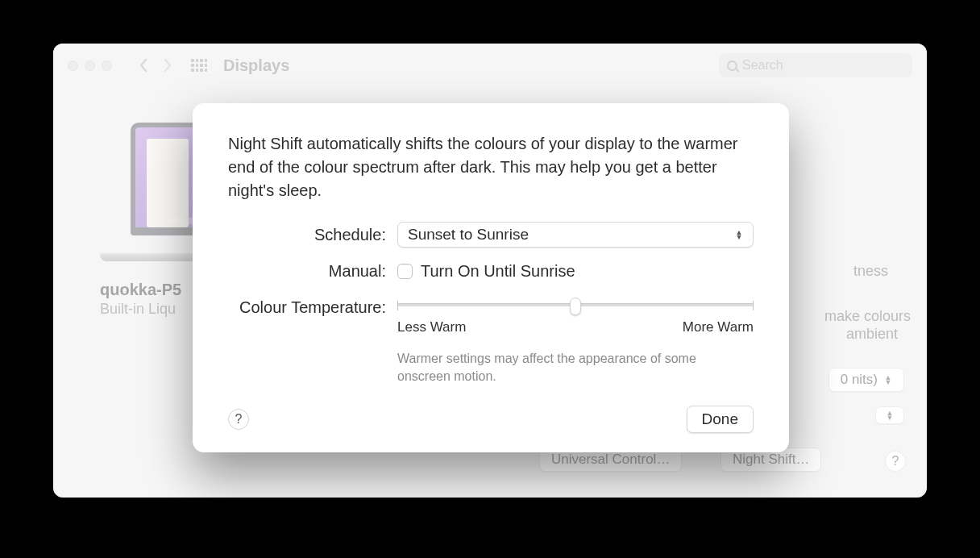 This screenshot has height=558, width=980. I want to click on manual-row: Manual: Turn On Until Sunrise, so click(491, 271).